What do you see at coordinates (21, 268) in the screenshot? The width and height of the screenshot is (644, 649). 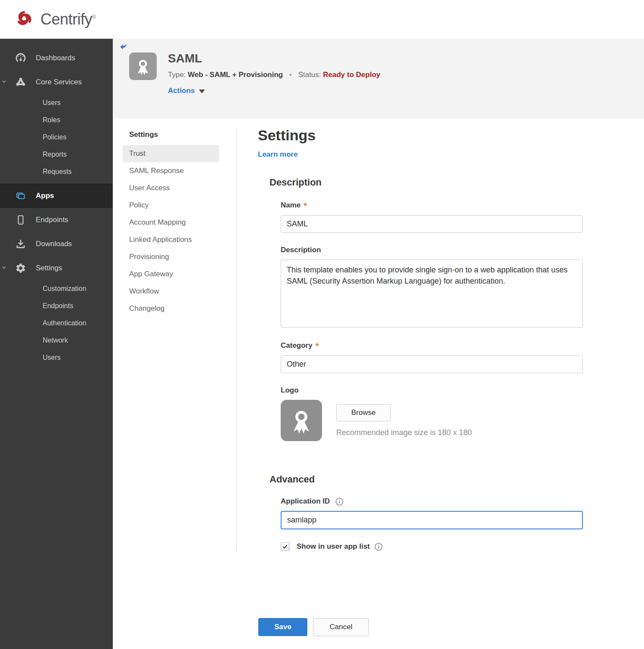 I see `gear-icon` at bounding box center [21, 268].